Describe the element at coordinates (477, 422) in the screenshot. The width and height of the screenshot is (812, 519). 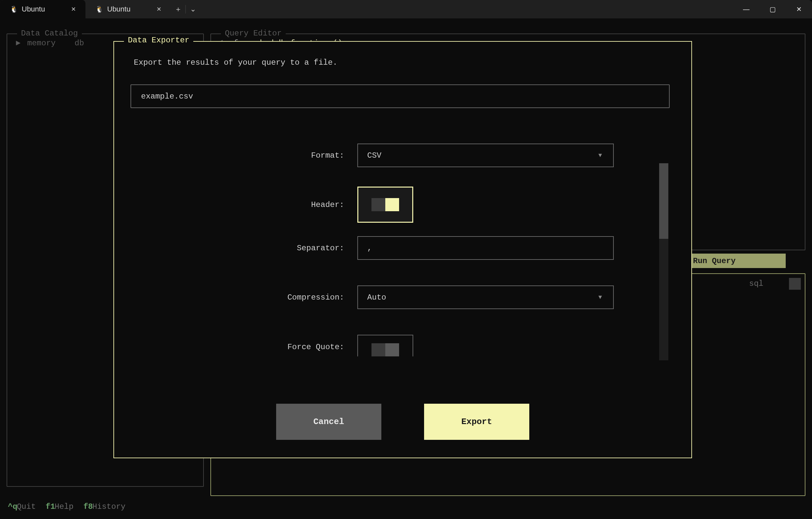
I see `export-button: Export` at that location.